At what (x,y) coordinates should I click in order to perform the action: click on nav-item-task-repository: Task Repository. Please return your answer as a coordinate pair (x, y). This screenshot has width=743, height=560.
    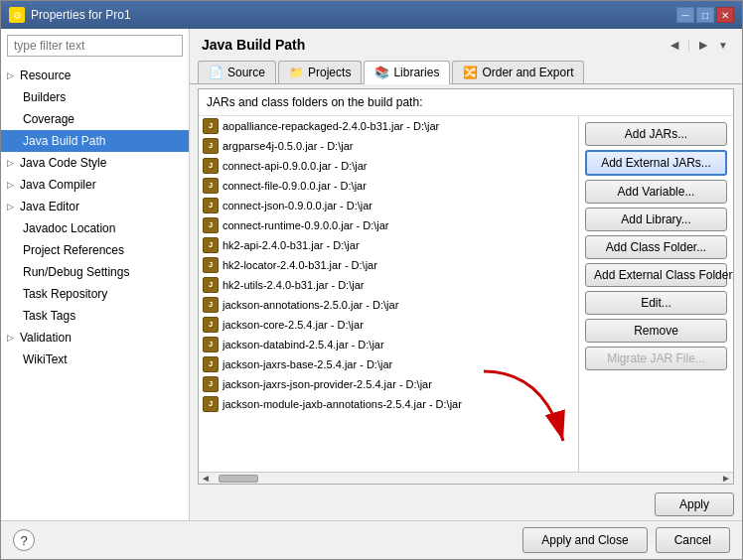
    Looking at the image, I should click on (95, 294).